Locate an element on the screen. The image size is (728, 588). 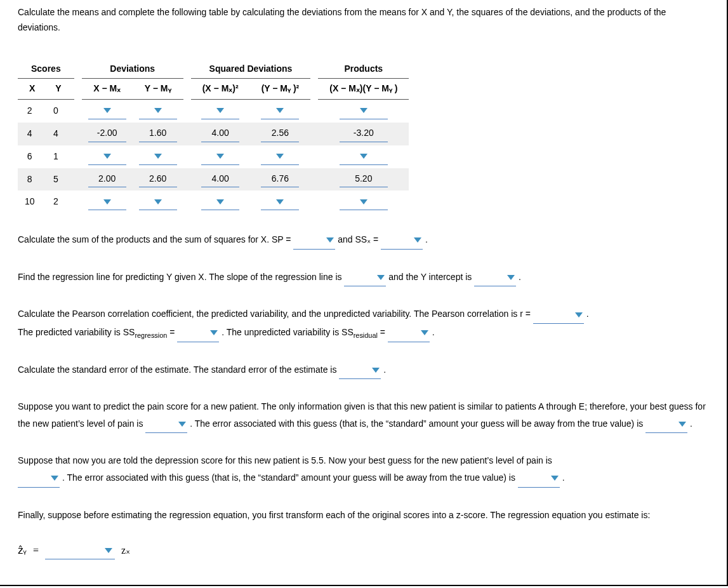
cell-y: 2 is located at coordinates (58, 202).